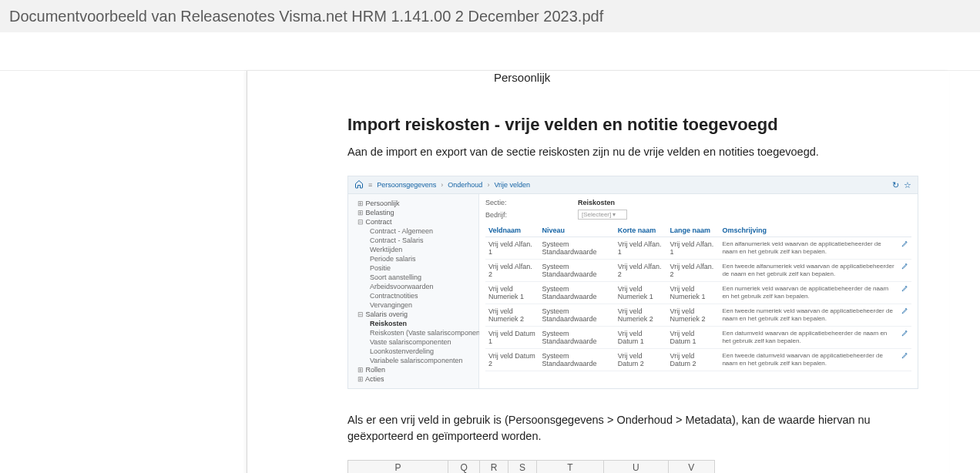 The width and height of the screenshot is (980, 473). What do you see at coordinates (413, 287) in the screenshot?
I see `tree-node: Arbeidsvoorwaarden` at bounding box center [413, 287].